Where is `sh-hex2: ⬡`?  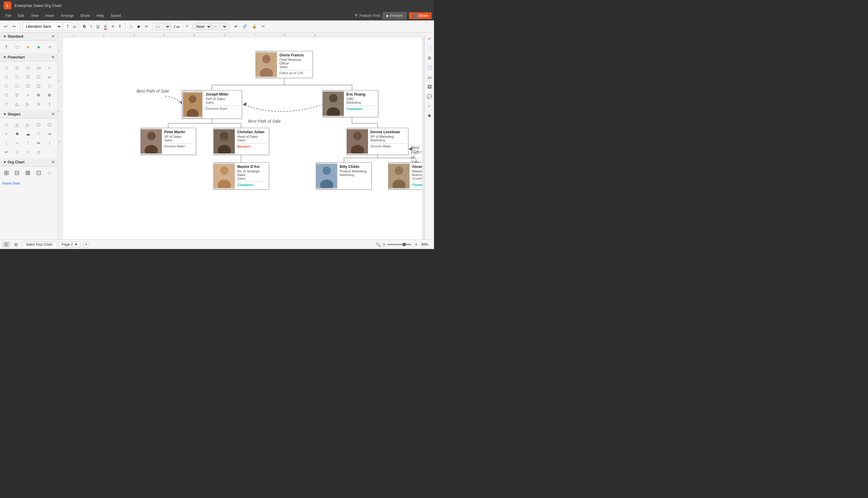 sh-hex2: ⬡ is located at coordinates (49, 124).